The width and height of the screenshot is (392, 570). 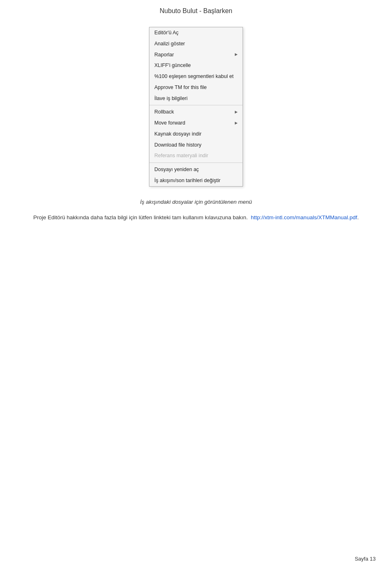 I want to click on page-number: Sayfa 13, so click(x=365, y=559).